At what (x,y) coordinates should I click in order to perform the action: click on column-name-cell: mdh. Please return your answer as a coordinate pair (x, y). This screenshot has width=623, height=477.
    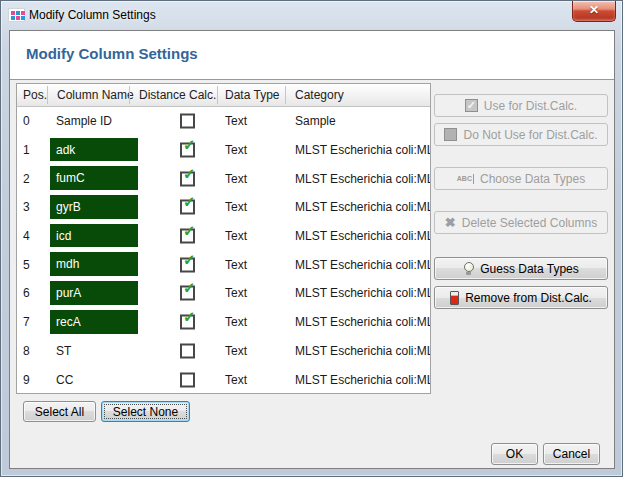
    Looking at the image, I should click on (94, 264).